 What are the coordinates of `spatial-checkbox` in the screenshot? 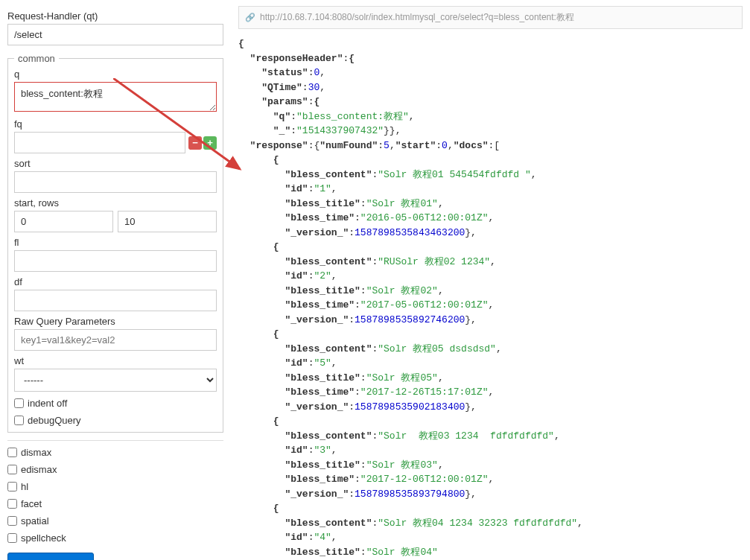 It's located at (12, 521).